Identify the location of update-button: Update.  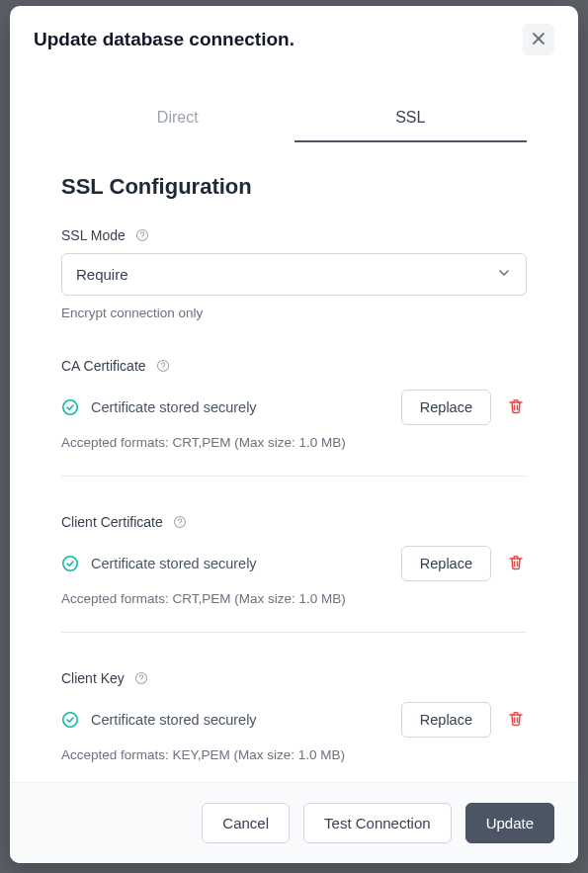
(510, 823).